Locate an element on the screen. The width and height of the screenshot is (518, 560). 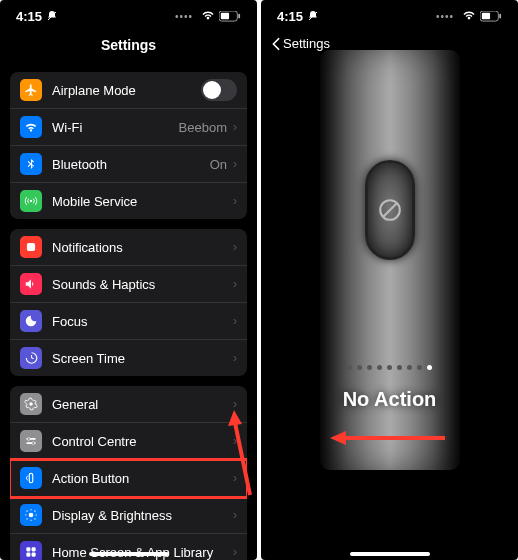
silent-icon is located at coordinates (52, 16).